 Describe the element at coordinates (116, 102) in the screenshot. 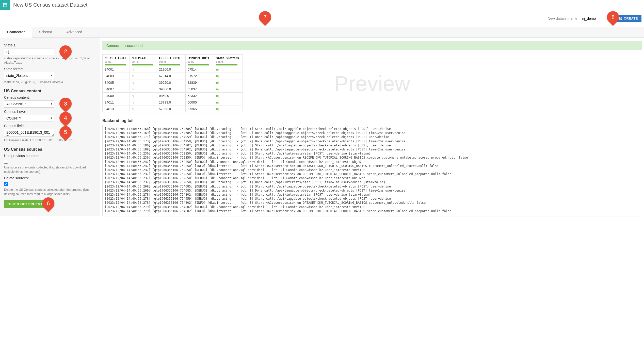

I see `table-cell: 34011` at that location.